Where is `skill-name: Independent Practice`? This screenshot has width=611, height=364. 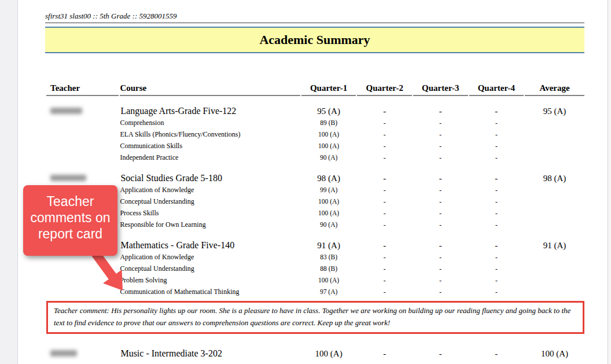
skill-name: Independent Practice is located at coordinates (209, 157).